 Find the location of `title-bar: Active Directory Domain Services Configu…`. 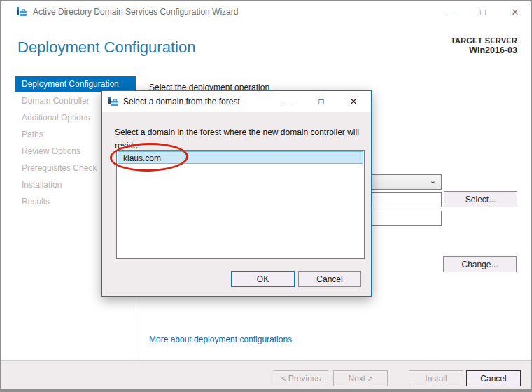

title-bar: Active Directory Domain Services Configu… is located at coordinates (266, 12).